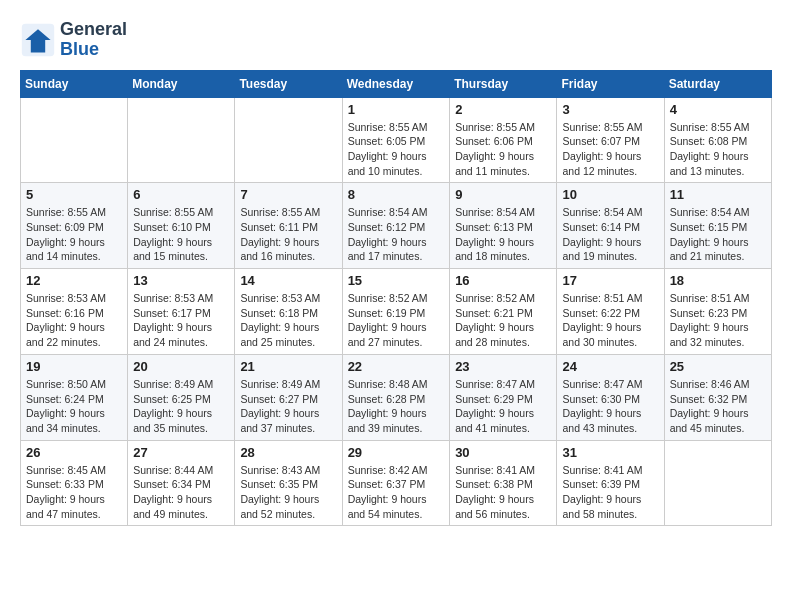 This screenshot has height=612, width=792. I want to click on day-number: 11, so click(718, 194).